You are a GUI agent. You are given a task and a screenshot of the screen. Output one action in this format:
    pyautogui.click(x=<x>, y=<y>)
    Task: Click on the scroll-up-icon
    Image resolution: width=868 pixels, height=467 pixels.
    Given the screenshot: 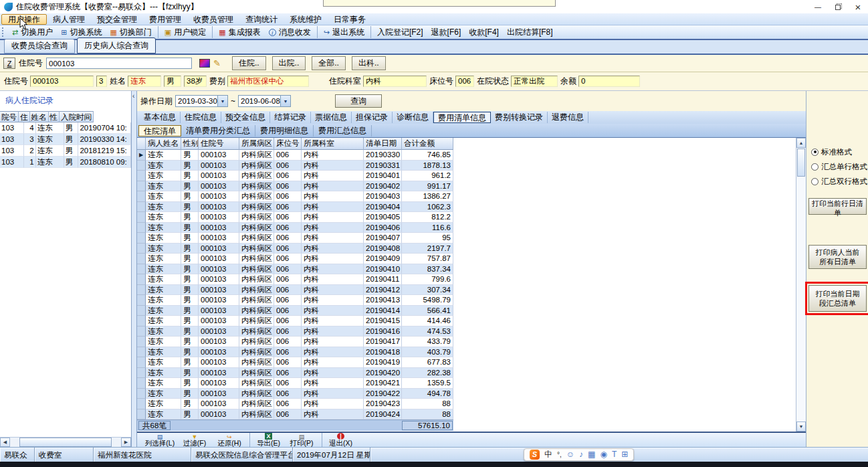 What is the action you would take?
    pyautogui.click(x=801, y=143)
    